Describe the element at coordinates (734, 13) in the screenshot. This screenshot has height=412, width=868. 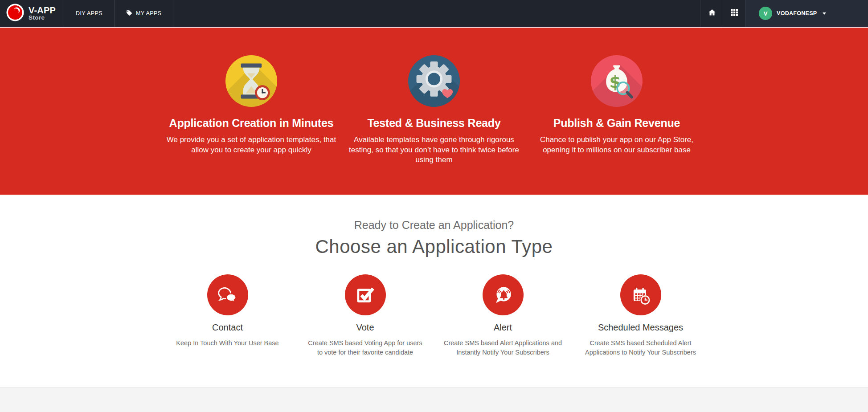
I see `apps-grid-icon` at that location.